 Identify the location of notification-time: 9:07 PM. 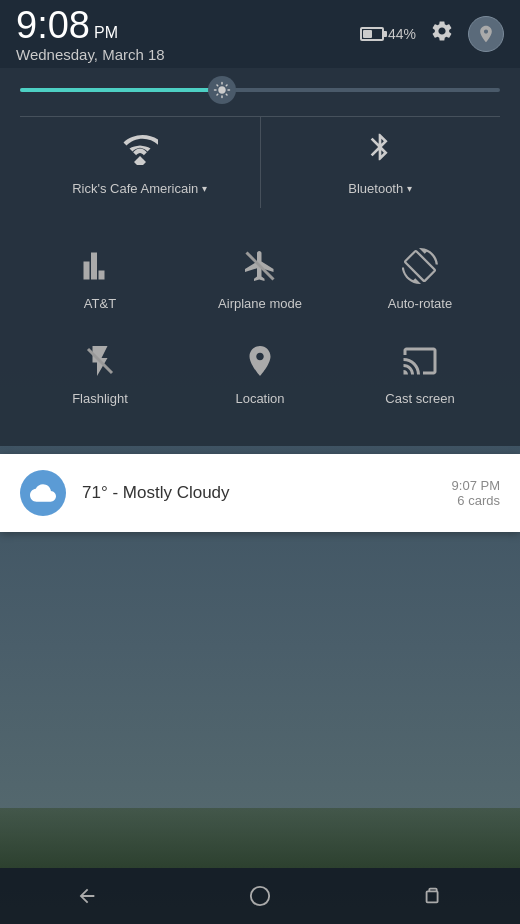
(476, 486).